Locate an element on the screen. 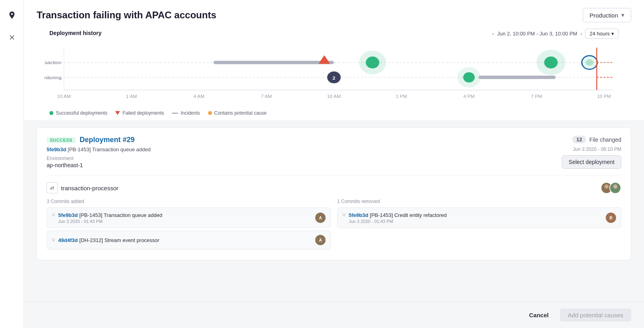  cancel-button: Cancel is located at coordinates (539, 315).